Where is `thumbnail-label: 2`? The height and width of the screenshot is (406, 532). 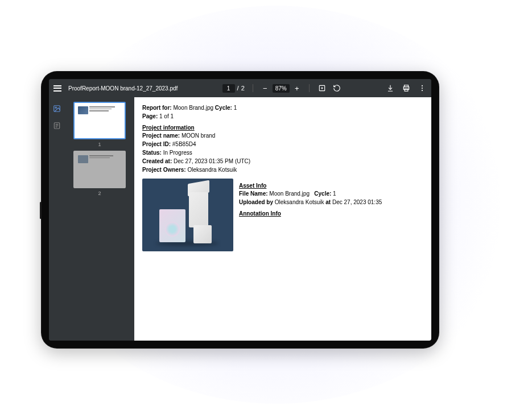 thumbnail-label: 2 is located at coordinates (99, 193).